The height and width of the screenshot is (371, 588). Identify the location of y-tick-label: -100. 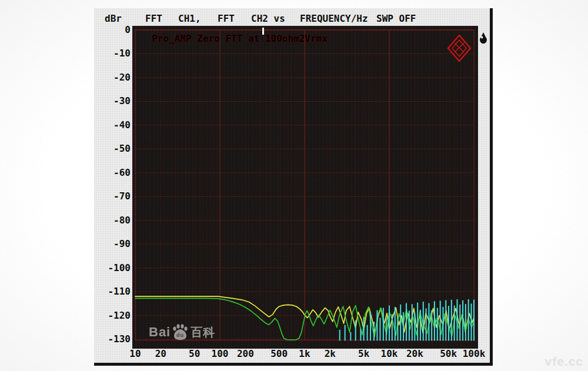
(112, 268).